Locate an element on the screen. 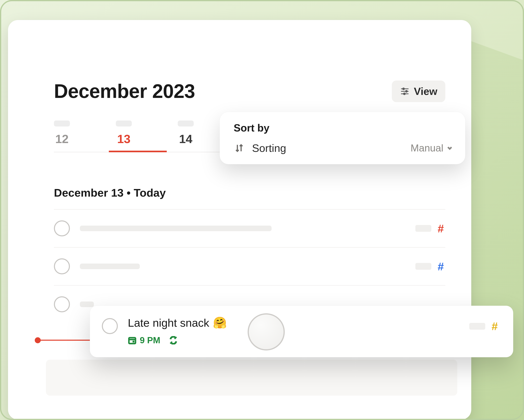 This screenshot has height=420, width=524. sort-option-row: Sorting Manual is located at coordinates (343, 148).